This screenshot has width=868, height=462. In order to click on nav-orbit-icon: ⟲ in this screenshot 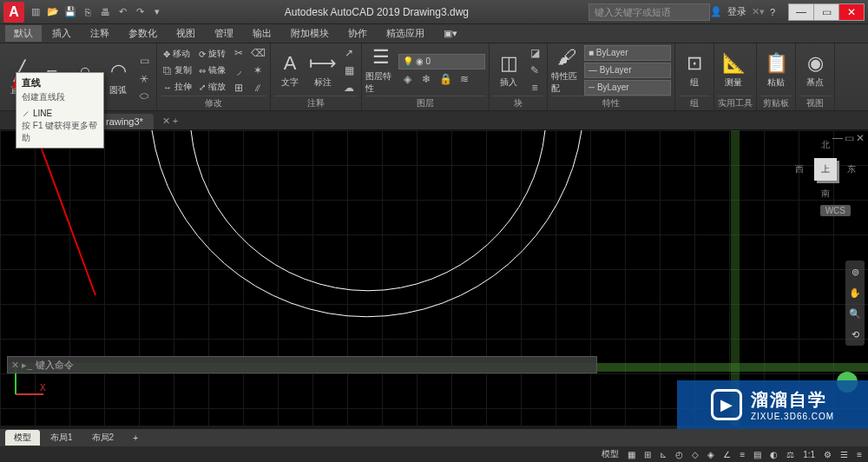, I will do `click(855, 334)`.